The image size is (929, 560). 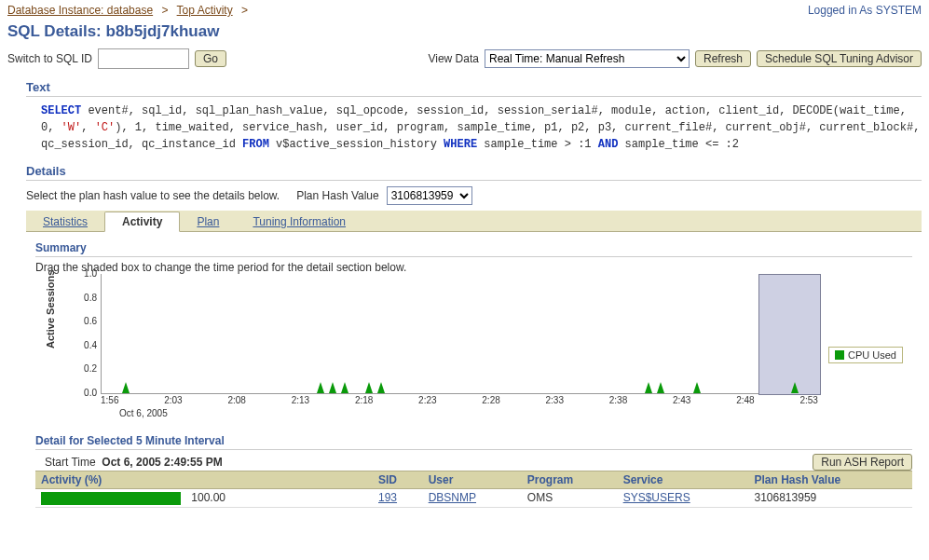 I want to click on col-service: Service, so click(x=684, y=481).